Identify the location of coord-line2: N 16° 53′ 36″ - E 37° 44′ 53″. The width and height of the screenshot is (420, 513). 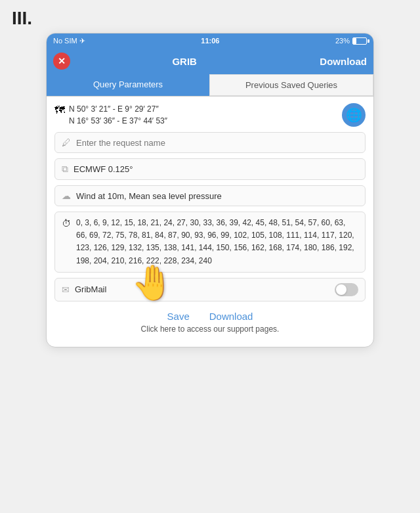
(118, 121).